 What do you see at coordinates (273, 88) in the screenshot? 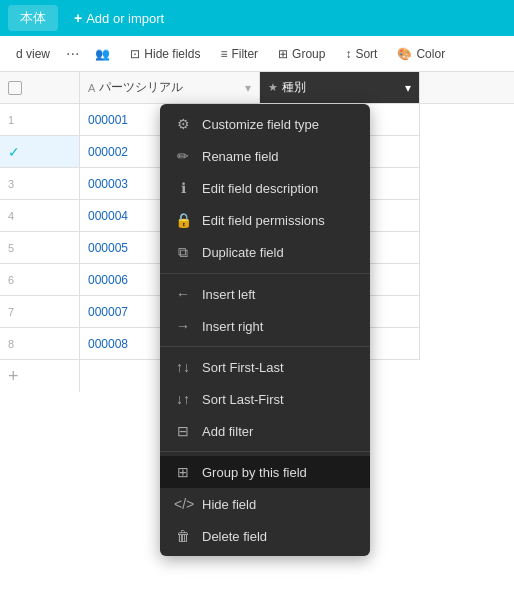
I see `star-field-icon: ★` at bounding box center [273, 88].